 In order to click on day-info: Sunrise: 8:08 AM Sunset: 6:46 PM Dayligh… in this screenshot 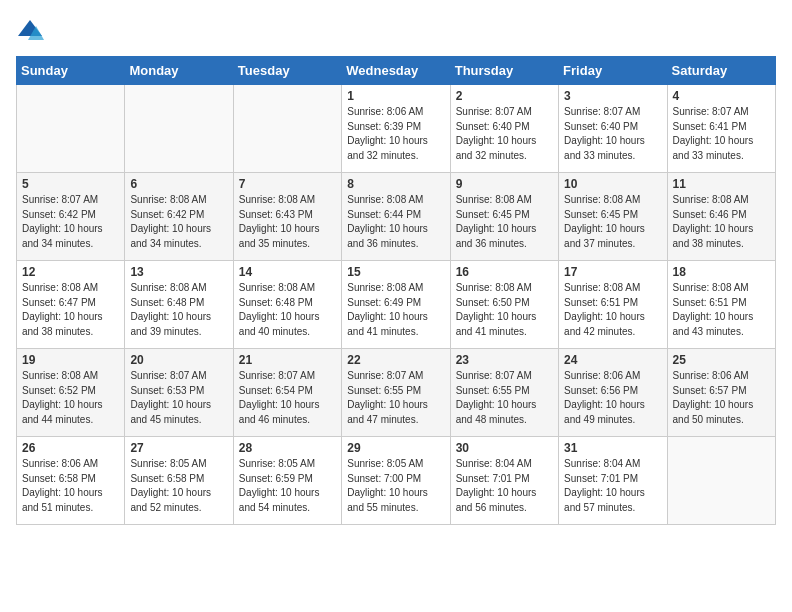, I will do `click(722, 222)`.